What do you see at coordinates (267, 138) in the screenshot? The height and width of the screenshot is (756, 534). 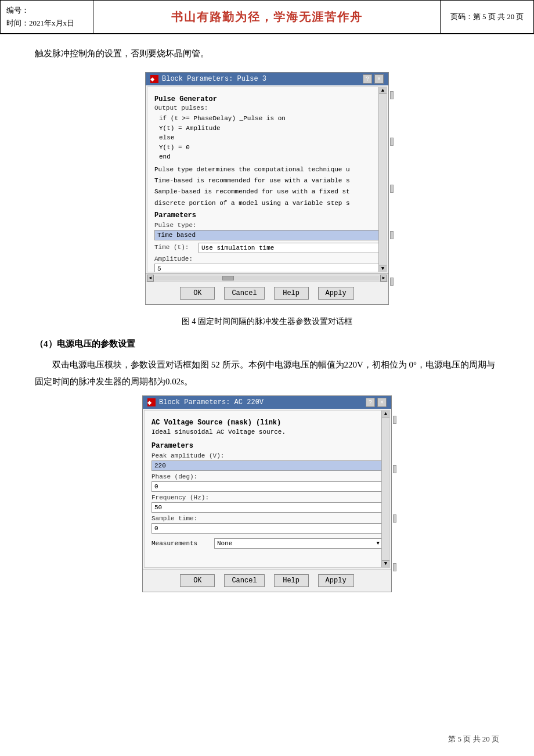 I see `dialog1-code: if (t >= PhaseDelay) _Pulse is on Y(t) =…` at bounding box center [267, 138].